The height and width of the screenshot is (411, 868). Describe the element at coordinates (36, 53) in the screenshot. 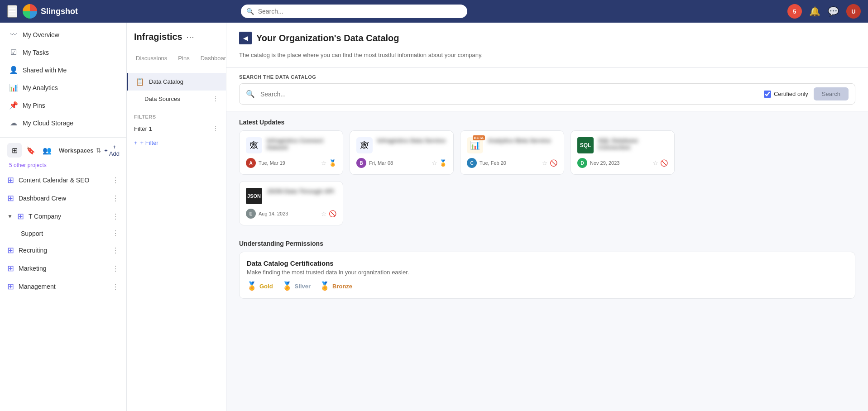

I see `sidebar-item-tasks-label: My Tasks` at that location.